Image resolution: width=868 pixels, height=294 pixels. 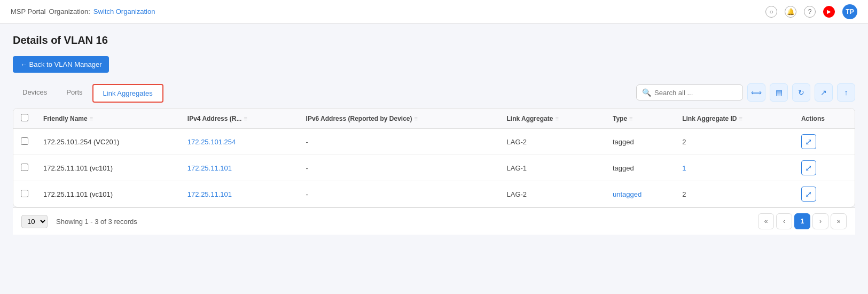 I want to click on per-page-select: 10 25 50, so click(x=34, y=221).